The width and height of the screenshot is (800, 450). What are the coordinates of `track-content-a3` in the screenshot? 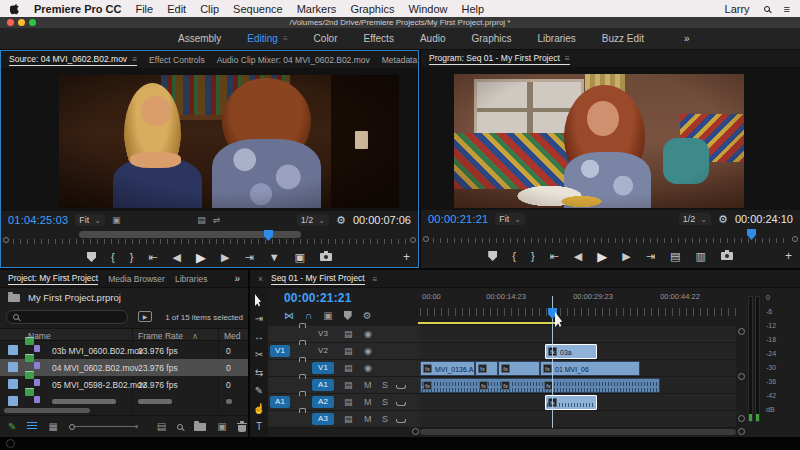 It's located at (578, 420).